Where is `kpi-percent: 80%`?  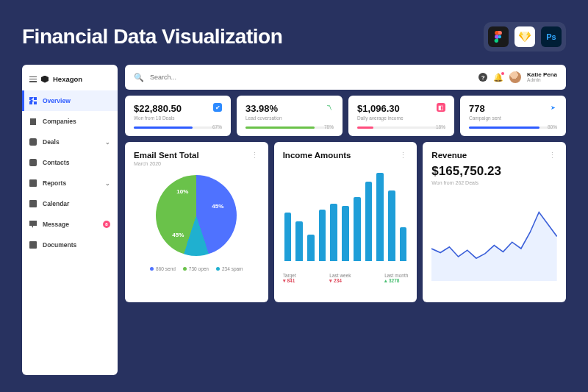 kpi-percent: 80% is located at coordinates (553, 126).